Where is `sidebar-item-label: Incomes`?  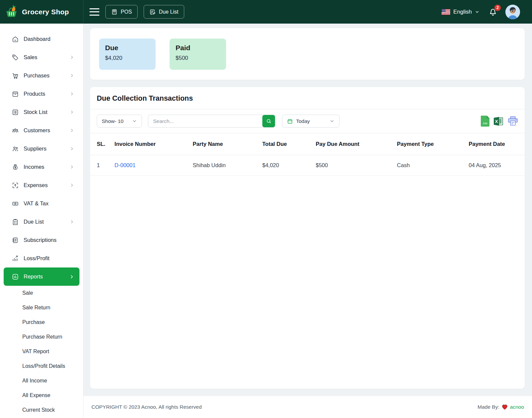
sidebar-item-label: Incomes is located at coordinates (34, 167).